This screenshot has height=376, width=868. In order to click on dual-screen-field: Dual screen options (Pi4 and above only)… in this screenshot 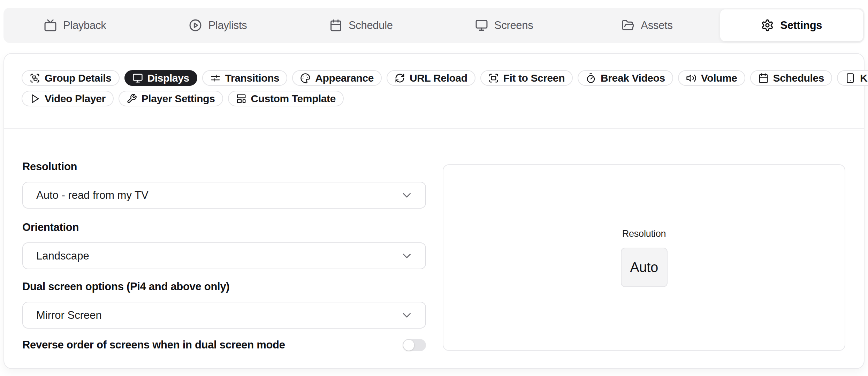, I will do `click(224, 304)`.